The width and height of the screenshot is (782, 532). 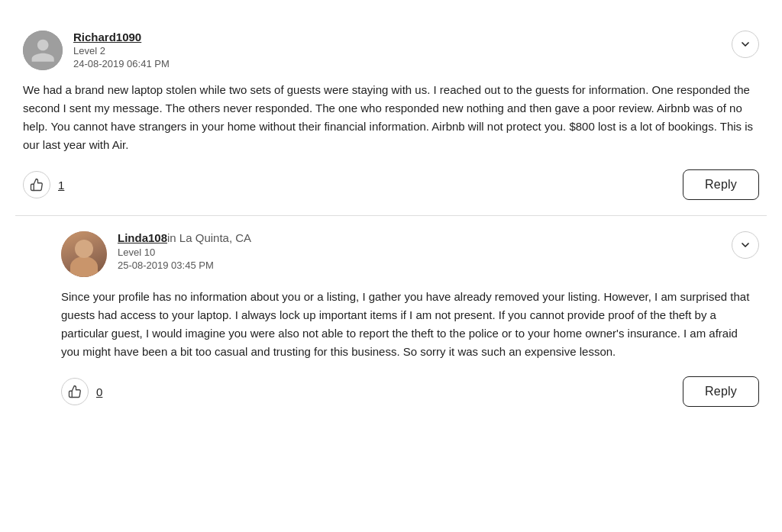 I want to click on post-2-date: 25-08-2019 03:45 PM, so click(x=185, y=266).